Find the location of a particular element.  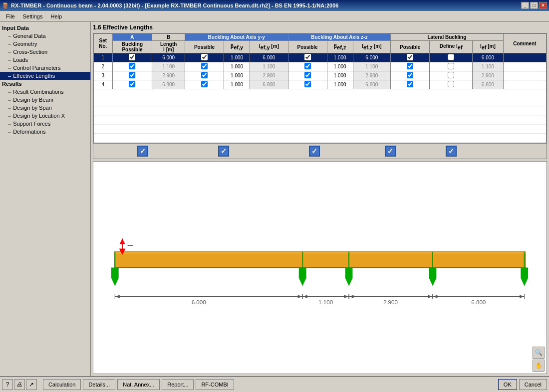

sidebar-item-cross-section: Cross-Section is located at coordinates (45, 52).